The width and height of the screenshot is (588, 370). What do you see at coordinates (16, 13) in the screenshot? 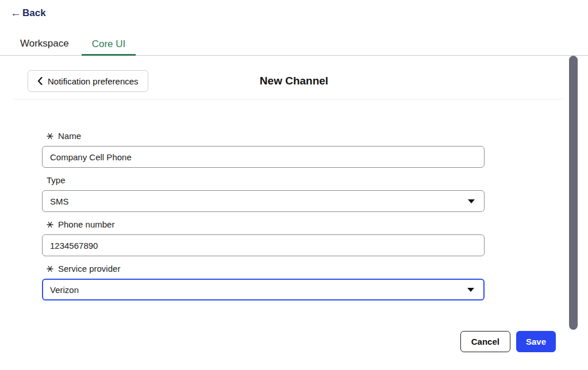
I see `back-arrow-icon: ←` at bounding box center [16, 13].